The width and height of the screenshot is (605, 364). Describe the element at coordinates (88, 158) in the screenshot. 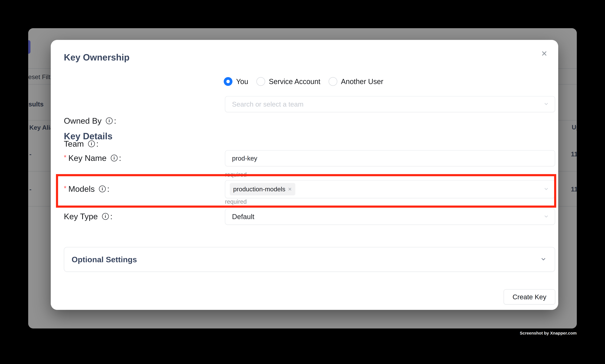

I see `key-name-label-text: Key Name` at that location.